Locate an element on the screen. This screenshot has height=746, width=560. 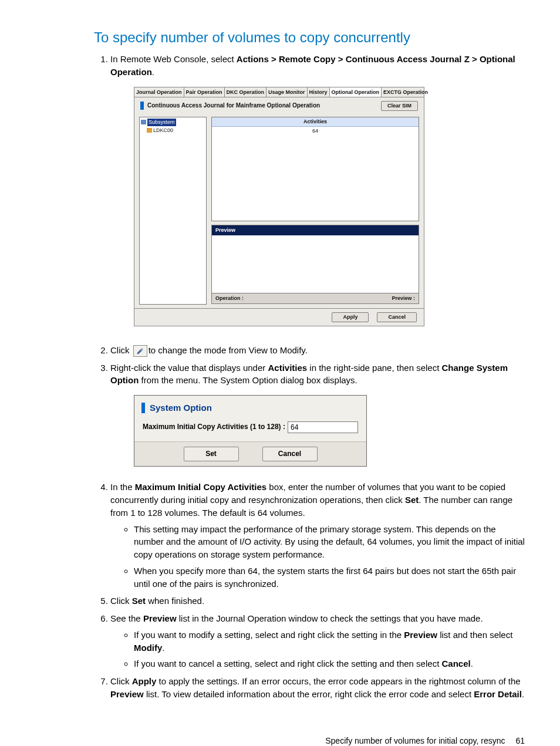
storage-icon is located at coordinates (149, 130).